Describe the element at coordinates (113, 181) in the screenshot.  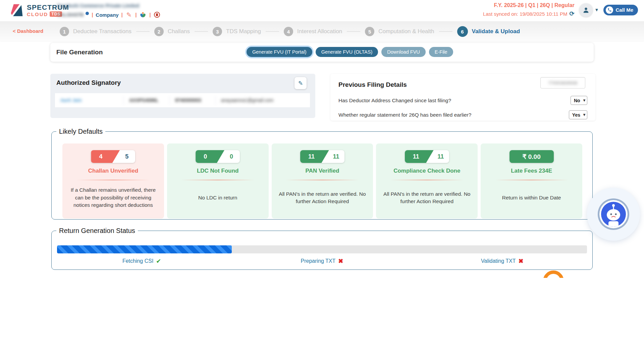
I see `card-challan-unverified: 4 5 Challan Unverified If a Challan rema…` at that location.